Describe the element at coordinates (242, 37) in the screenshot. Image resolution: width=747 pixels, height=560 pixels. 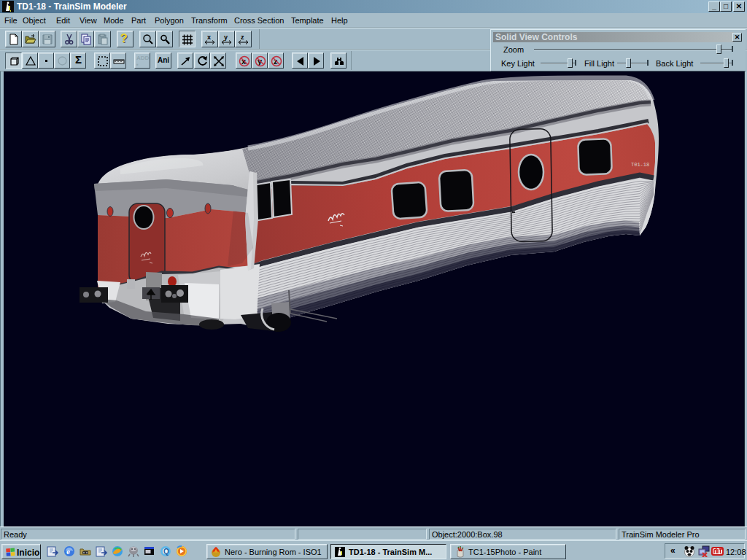
I see `svg-text: z` at that location.